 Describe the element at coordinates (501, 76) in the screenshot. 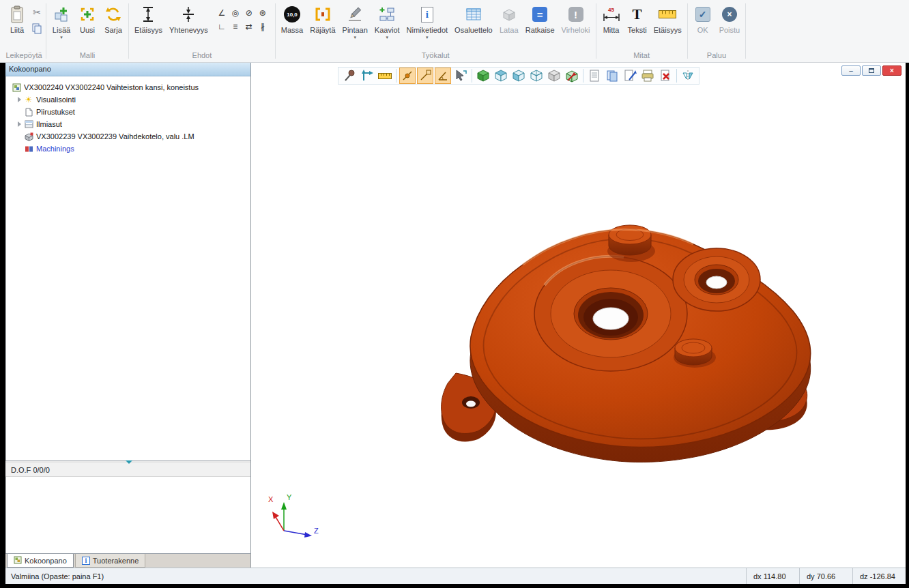

I see `cube-top-face-icon` at that location.